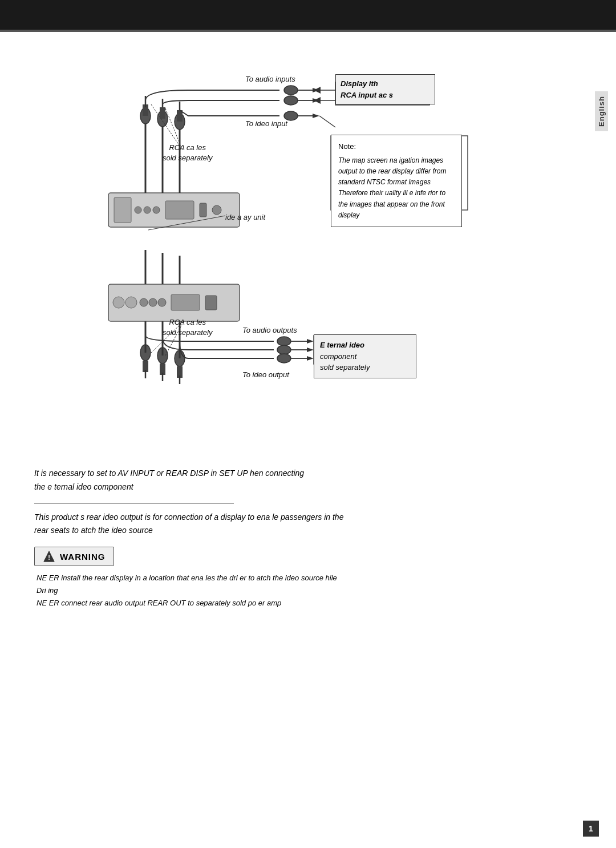  Describe the element at coordinates (396, 181) in the screenshot. I see `note-box: Note: The map screen na igation images o…` at that location.